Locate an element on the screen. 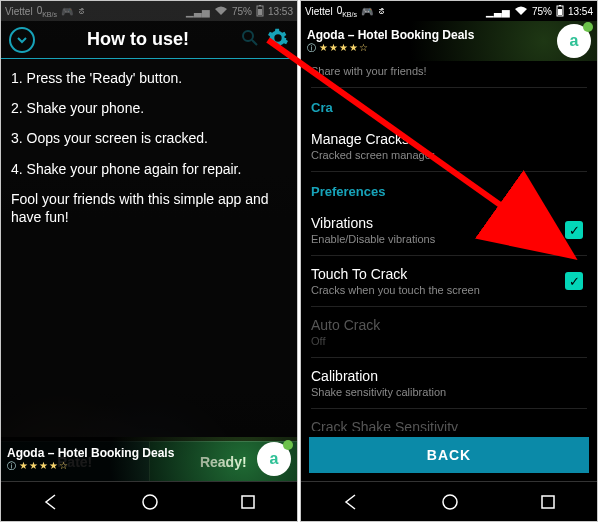 Image resolution: width=600 pixels, height=524 pixels. howto-outro: Fool your friends with this simple app a… is located at coordinates (149, 208).